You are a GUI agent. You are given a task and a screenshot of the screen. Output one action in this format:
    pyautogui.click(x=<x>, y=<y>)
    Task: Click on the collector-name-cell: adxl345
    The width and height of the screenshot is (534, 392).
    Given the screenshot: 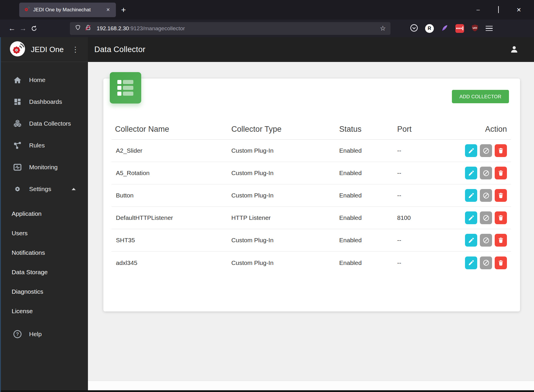 What is the action you would take?
    pyautogui.click(x=171, y=263)
    